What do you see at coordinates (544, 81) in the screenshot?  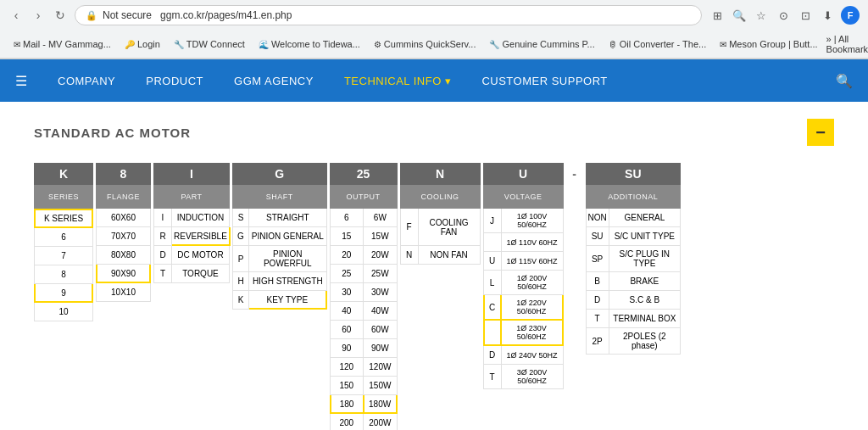 I see `nav-customer-support: CUSTOMER SUPPORT` at bounding box center [544, 81].